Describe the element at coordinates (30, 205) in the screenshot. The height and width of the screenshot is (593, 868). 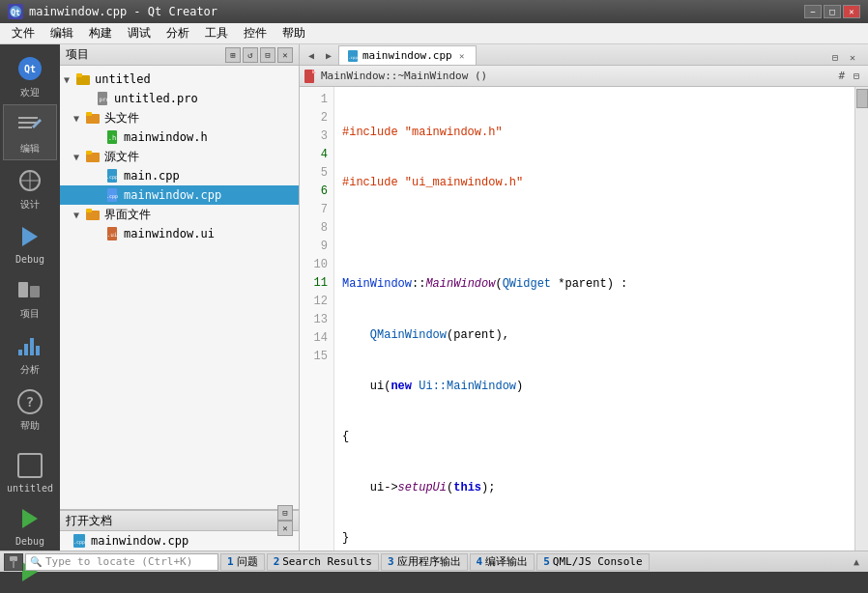
I see `sidebar-label-design: 设计` at that location.